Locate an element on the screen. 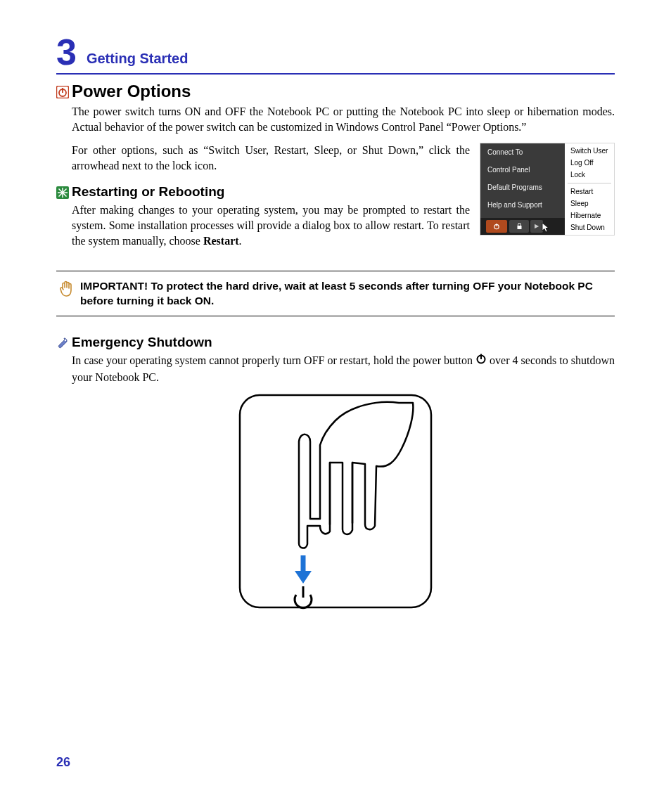  section-heading-row: Power Options is located at coordinates (336, 91).